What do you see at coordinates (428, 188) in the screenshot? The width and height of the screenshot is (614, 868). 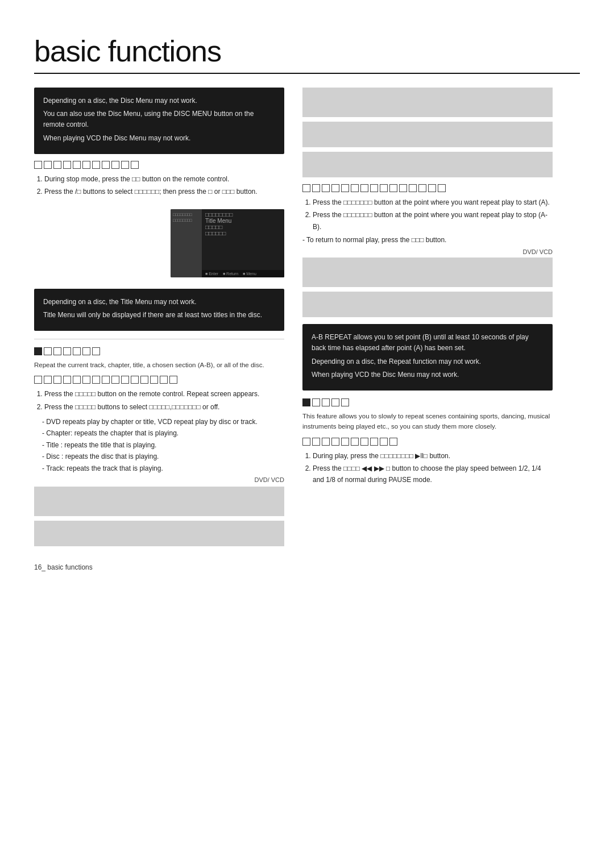 I see `ab-repeat-icons` at bounding box center [428, 188].